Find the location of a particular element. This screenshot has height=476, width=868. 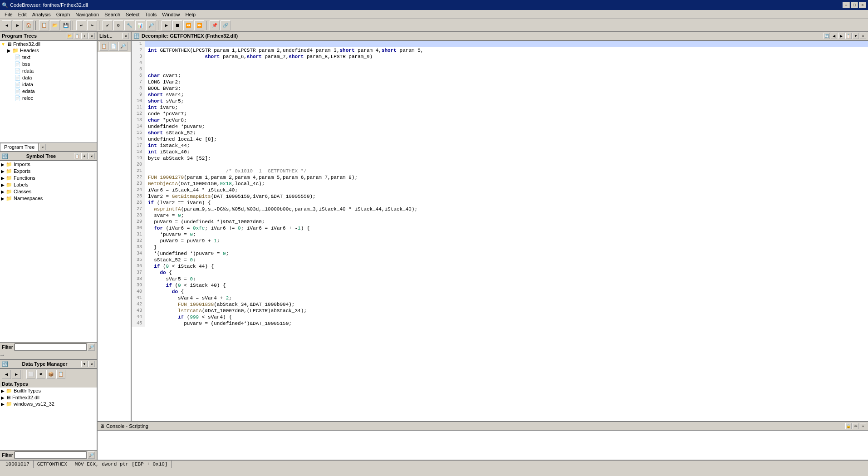

dtm-toolbar-btn2: ▶ is located at coordinates (16, 374).